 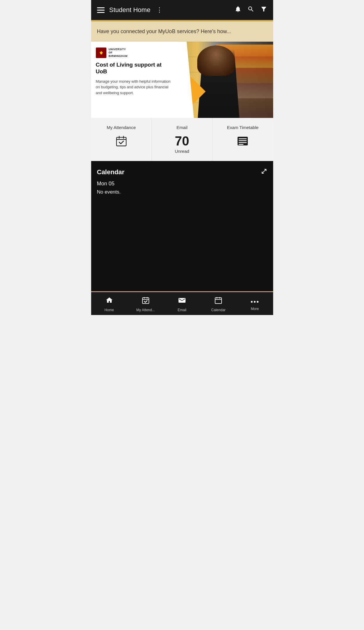 What do you see at coordinates (238, 10) in the screenshot?
I see `notifications-icon` at bounding box center [238, 10].